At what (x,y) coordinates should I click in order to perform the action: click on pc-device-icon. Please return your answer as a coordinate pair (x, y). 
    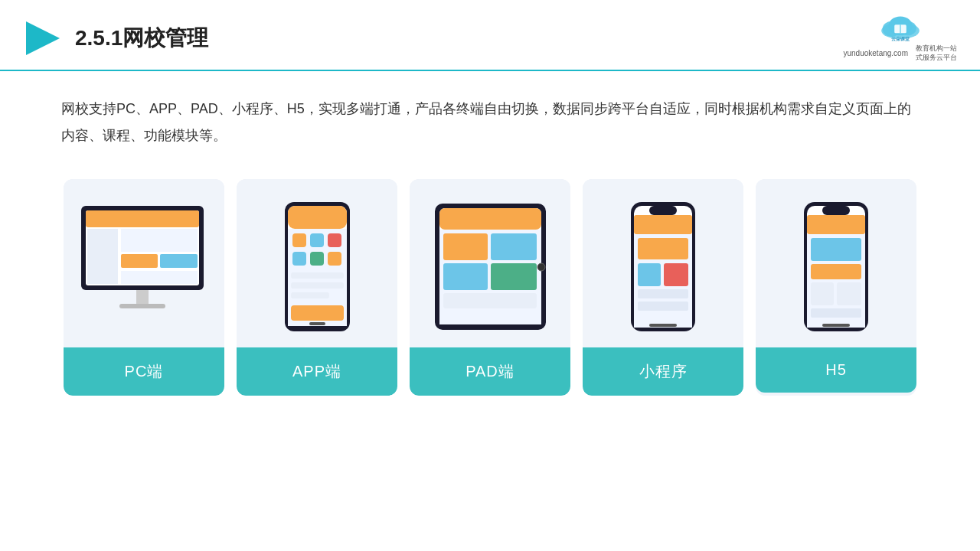
    Looking at the image, I should click on (144, 267).